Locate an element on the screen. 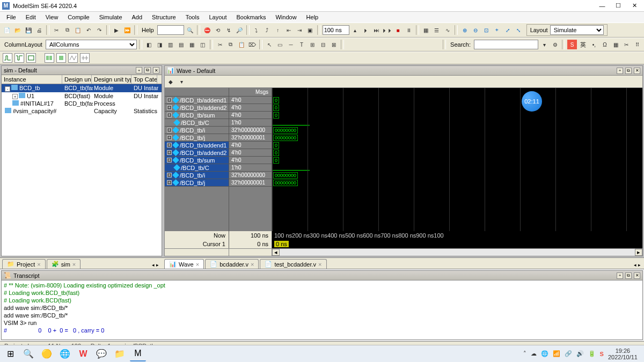  layout-select: Simulate is located at coordinates (577, 30).